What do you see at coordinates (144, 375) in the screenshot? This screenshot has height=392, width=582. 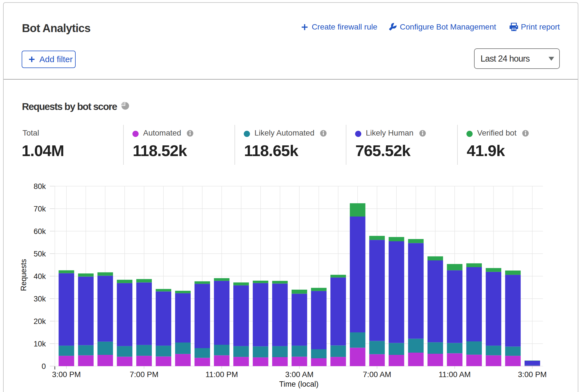 I see `svg-text: 7:00 PM` at bounding box center [144, 375].